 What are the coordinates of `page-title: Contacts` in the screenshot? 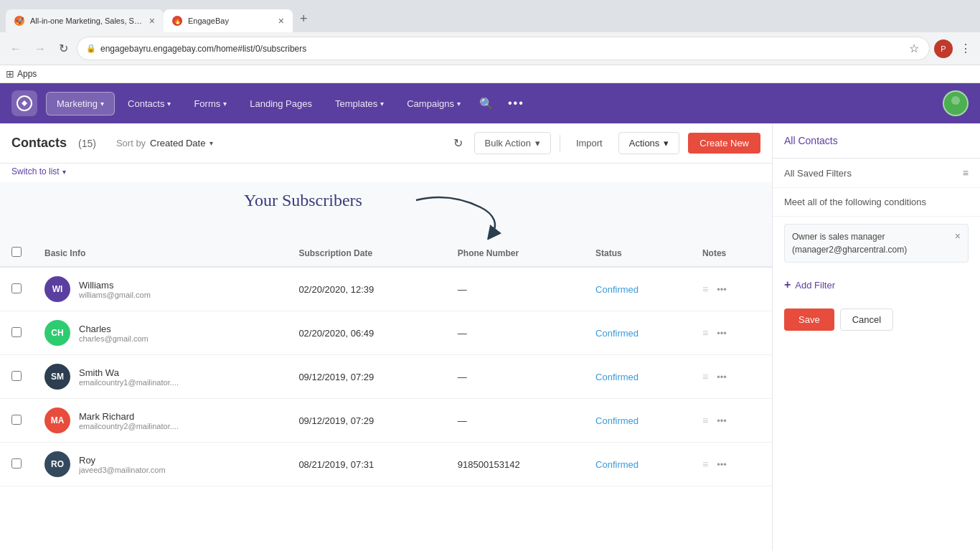 It's located at (39, 143).